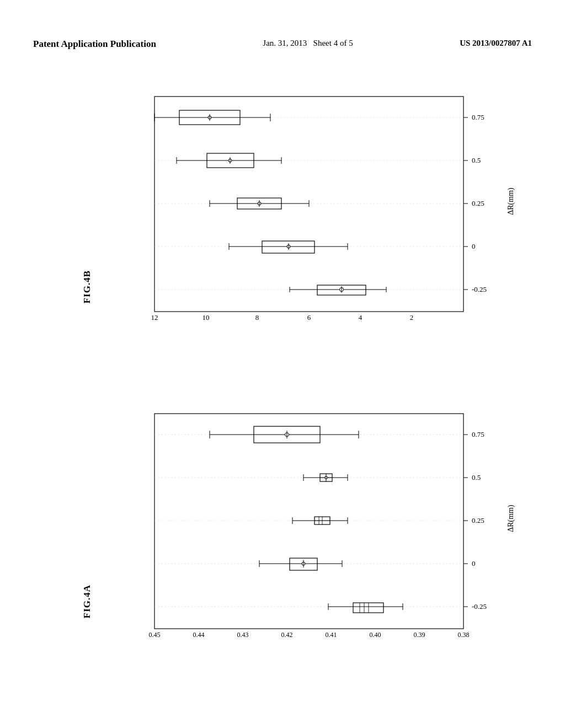 The width and height of the screenshot is (565, 728). What do you see at coordinates (361, 318) in the screenshot?
I see `svg-text: 4` at bounding box center [361, 318].